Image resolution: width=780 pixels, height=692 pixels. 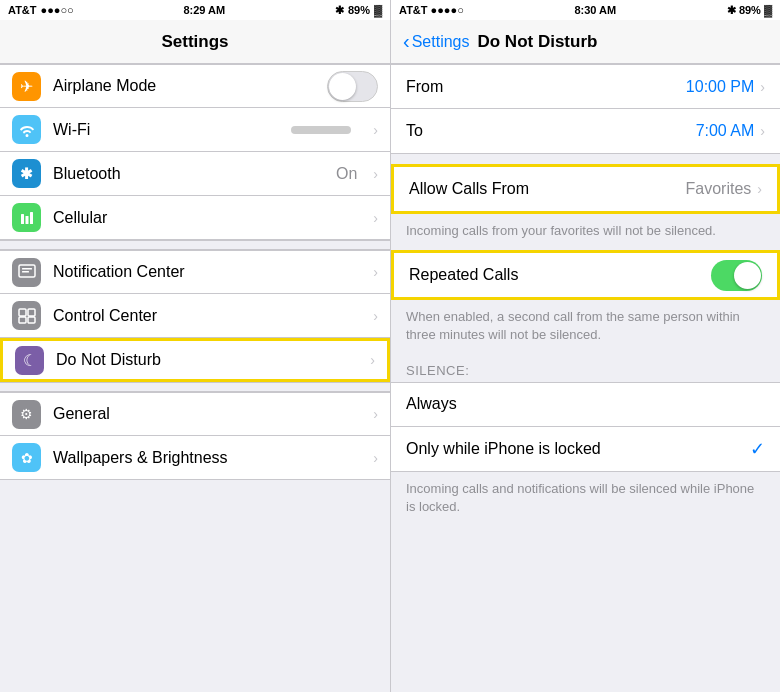 I want to click on right-status-bar: AT&T ●●●●○ 8:30 AM ✱ 89% ▓, so click(x=586, y=10).